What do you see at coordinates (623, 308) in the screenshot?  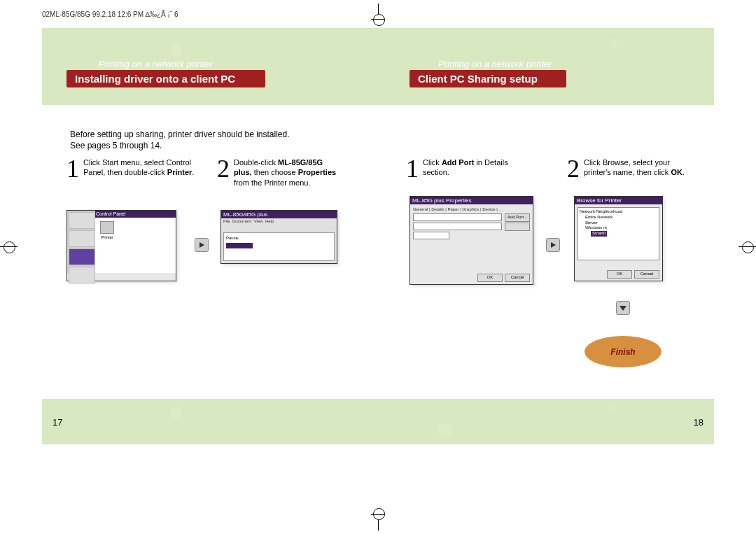 I see `arrow-down-icon` at bounding box center [623, 308].